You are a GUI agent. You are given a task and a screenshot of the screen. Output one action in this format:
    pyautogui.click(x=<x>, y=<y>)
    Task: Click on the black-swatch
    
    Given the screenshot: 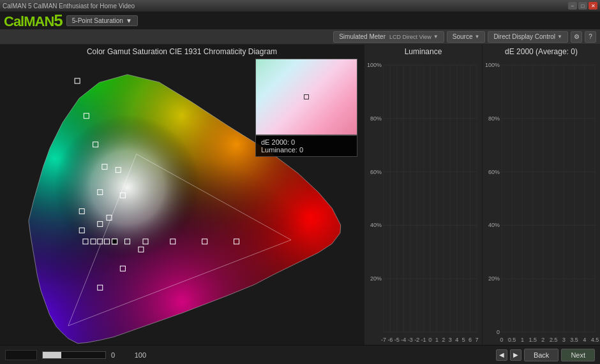 What is the action you would take?
    pyautogui.click(x=21, y=355)
    